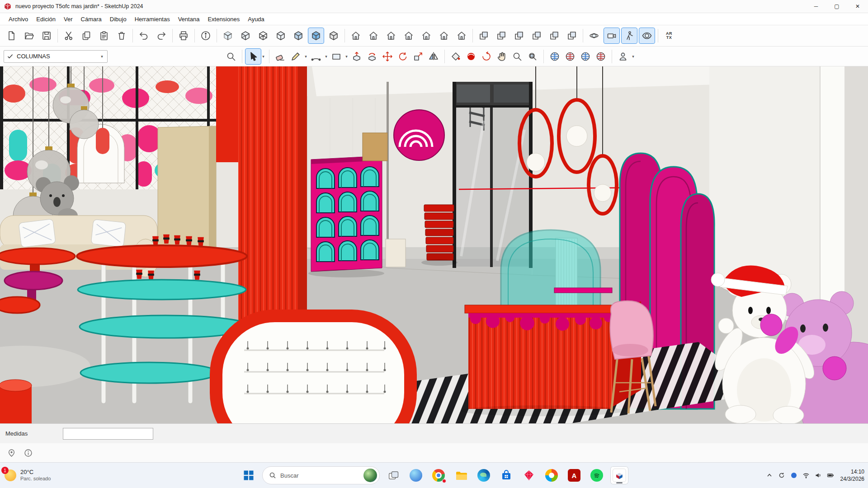  Describe the element at coordinates (418, 56) in the screenshot. I see `scale-tool-icon` at that location.